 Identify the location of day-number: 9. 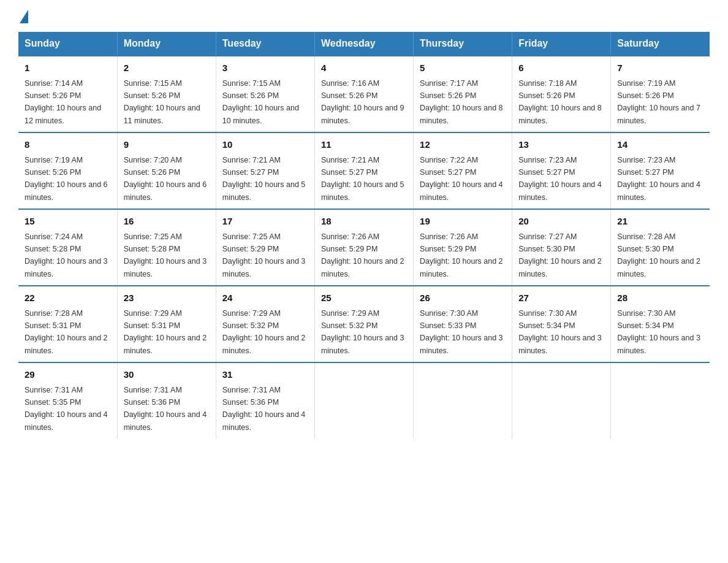
(167, 145).